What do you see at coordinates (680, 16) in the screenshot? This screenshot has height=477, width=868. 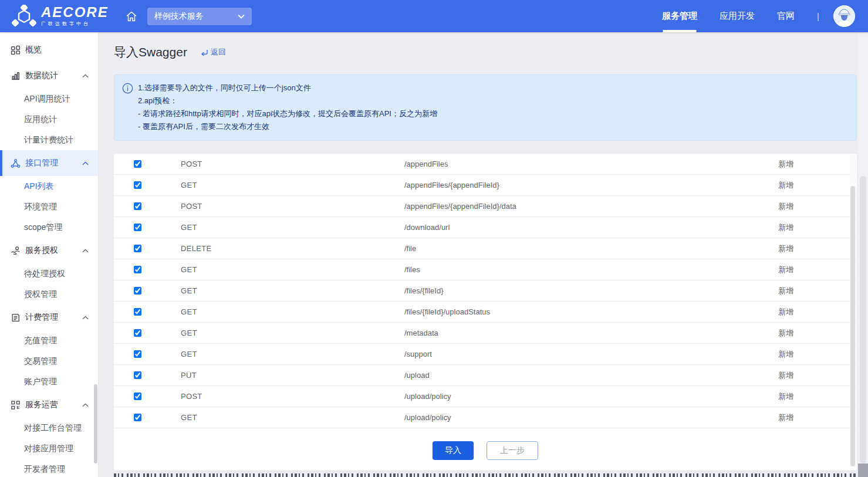 I see `nav-item: 服务管理` at bounding box center [680, 16].